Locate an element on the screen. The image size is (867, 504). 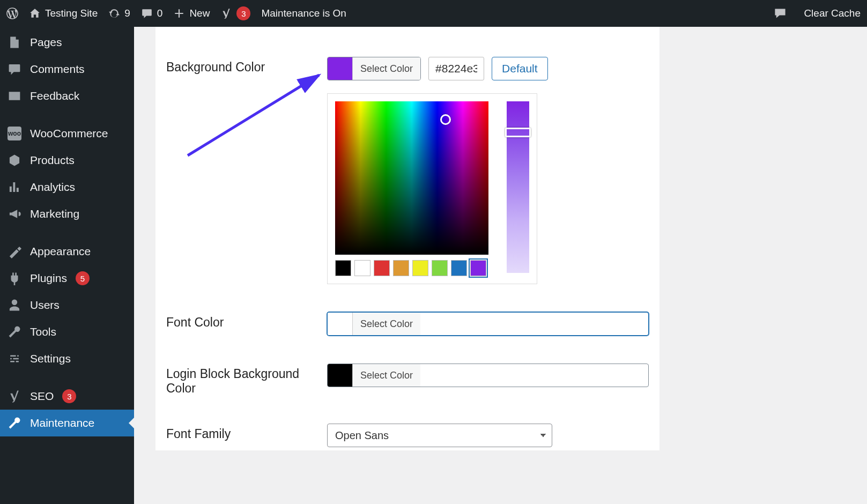
login-bg-color-swatch is located at coordinates (340, 375).